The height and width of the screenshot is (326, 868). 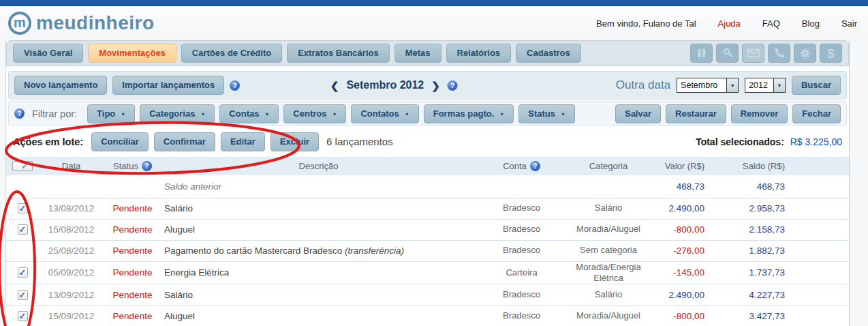 What do you see at coordinates (754, 229) in the screenshot?
I see `transaction-balance: 2.158,73` at bounding box center [754, 229].